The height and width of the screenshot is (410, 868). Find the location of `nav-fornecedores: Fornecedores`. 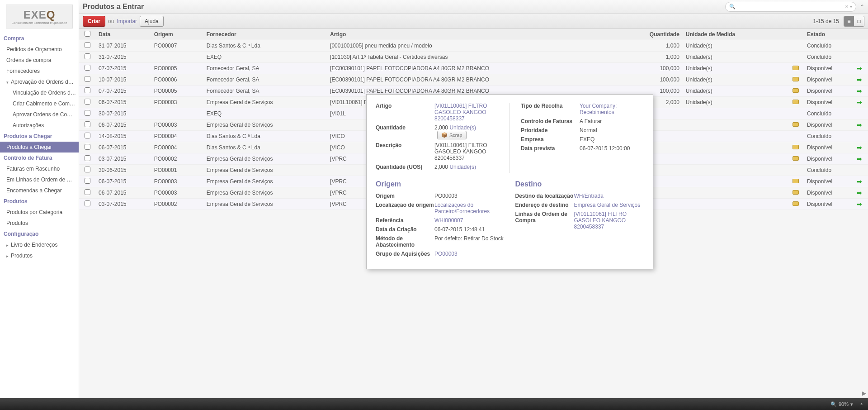

nav-fornecedores: Fornecedores is located at coordinates (39, 71).